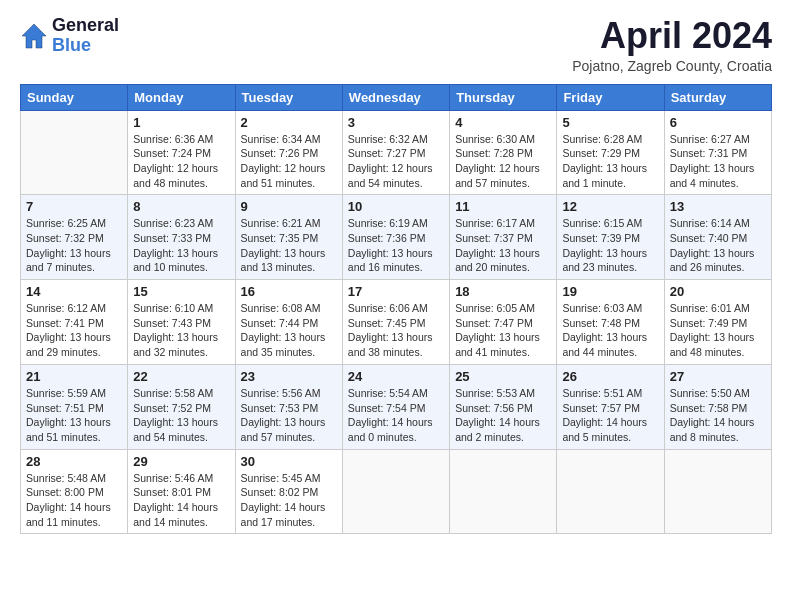 This screenshot has width=792, height=612. I want to click on day-info: Sunrise: 6:23 AM Sunset: 7:33 PM Dayligh…, so click(181, 246).